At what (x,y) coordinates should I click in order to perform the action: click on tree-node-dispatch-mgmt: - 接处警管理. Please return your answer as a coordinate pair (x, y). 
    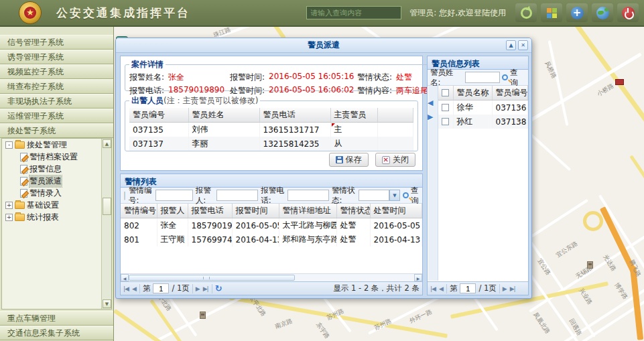
    Looking at the image, I should click on (56, 145).